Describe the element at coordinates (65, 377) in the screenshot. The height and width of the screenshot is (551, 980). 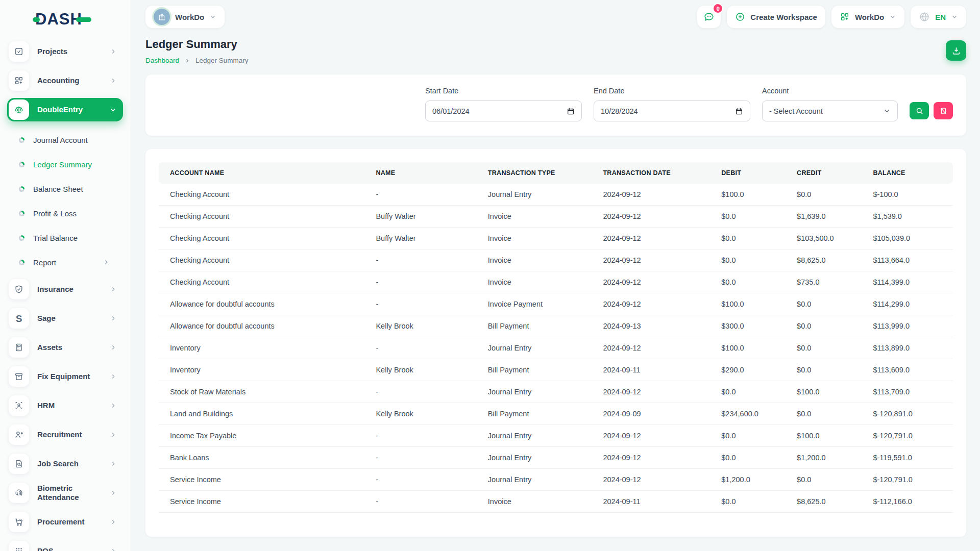
I see `sidebar-item-fix-equipment: Fix Equipment` at that location.